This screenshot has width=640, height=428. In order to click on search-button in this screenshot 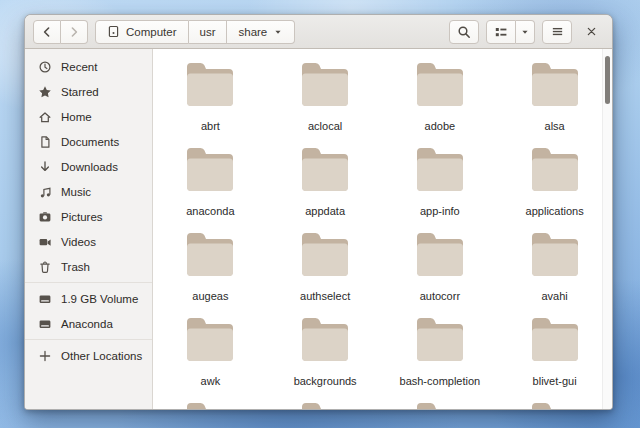, I will do `click(464, 32)`.